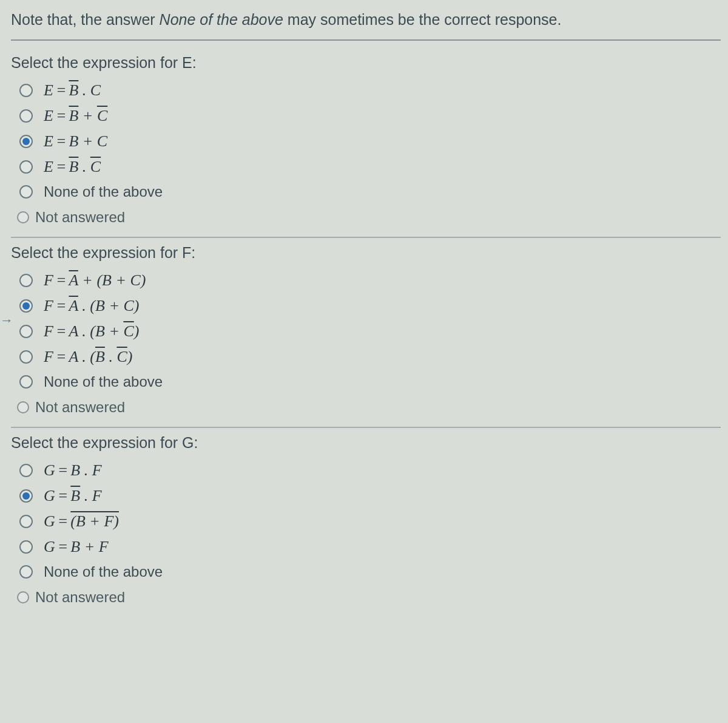 This screenshot has width=728, height=723. What do you see at coordinates (366, 63) in the screenshot?
I see `question-prompt: Select the expression for E:` at bounding box center [366, 63].